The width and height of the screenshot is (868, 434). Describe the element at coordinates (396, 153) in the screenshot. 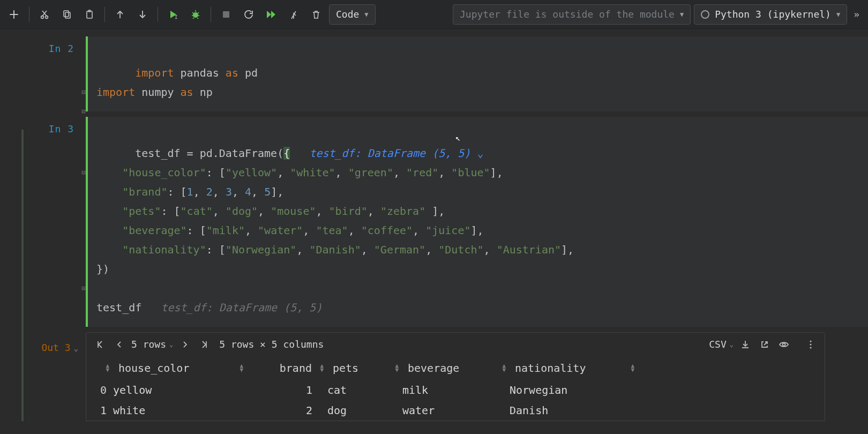

I see `inline-hint: test_df: DataFrame (3, 3) ⌄` at that location.